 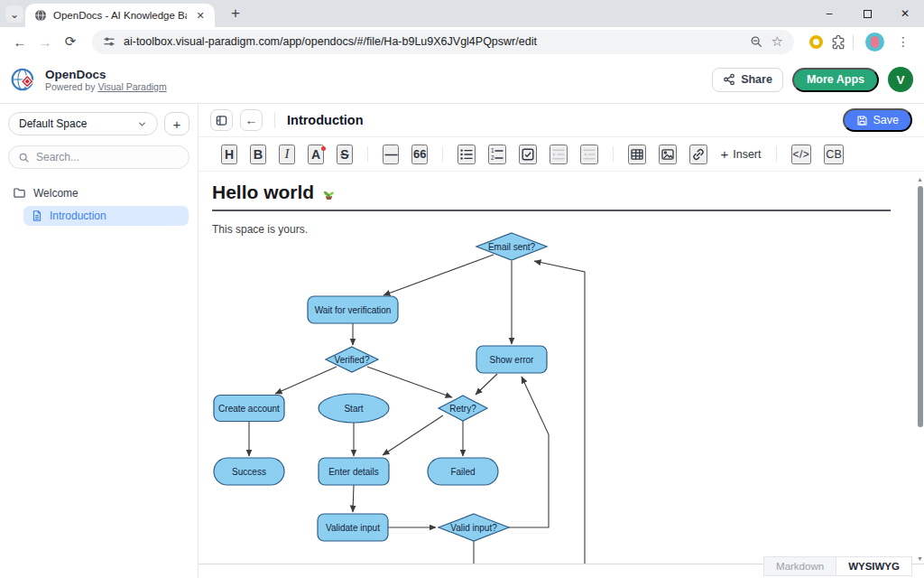 I want to click on visual-paradigm-link: Visual Paradigm, so click(x=132, y=87).